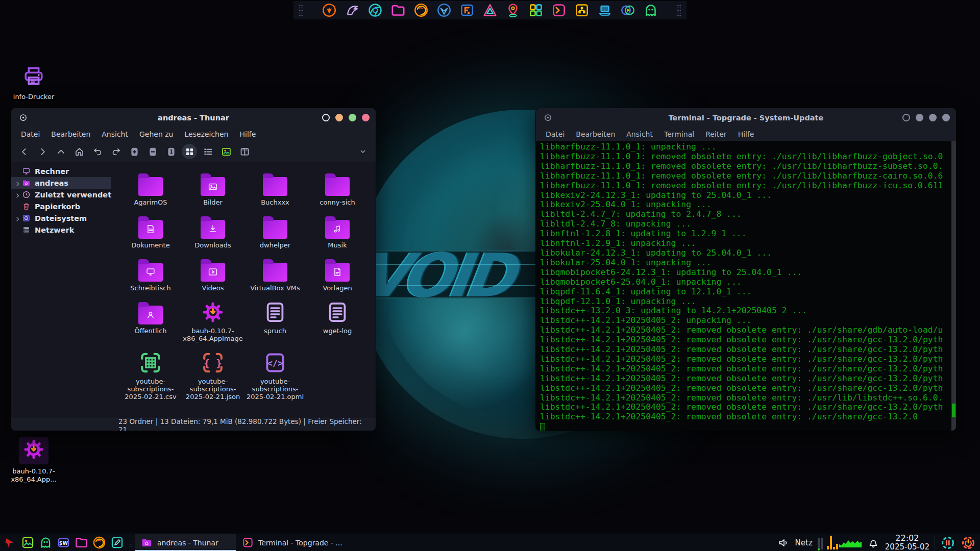 The image size is (980, 551). Describe the element at coordinates (953, 410) in the screenshot. I see `terminal-scrollbar-thumb` at that location.